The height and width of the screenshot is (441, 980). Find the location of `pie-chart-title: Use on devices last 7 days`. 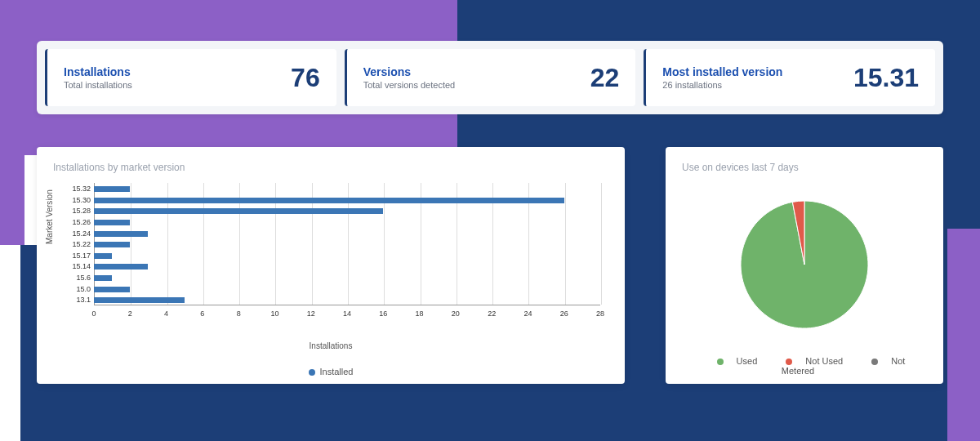

pie-chart-title: Use on devices last 7 days is located at coordinates (804, 167).